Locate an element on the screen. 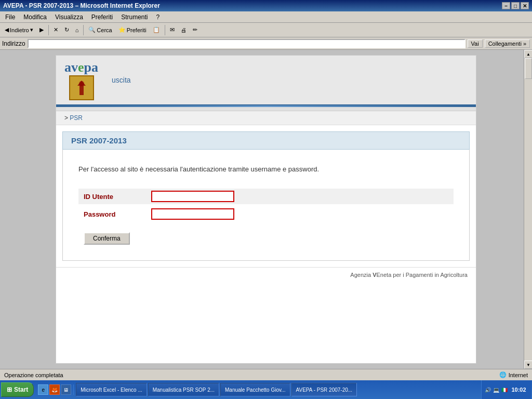 This screenshot has width=532, height=399. taskbar-manualistica-label: Manualistica PSR SOP 2... is located at coordinates (184, 390).